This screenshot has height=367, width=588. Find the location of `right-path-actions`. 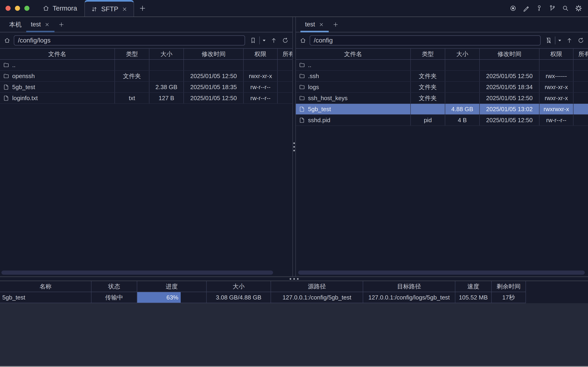

right-path-actions is located at coordinates (565, 40).